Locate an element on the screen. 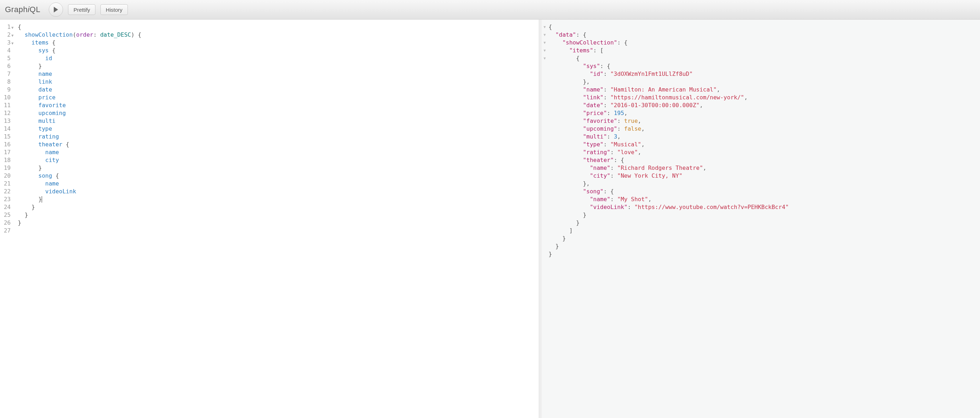 This screenshot has height=418, width=980. line-number: 10 is located at coordinates (7, 97).